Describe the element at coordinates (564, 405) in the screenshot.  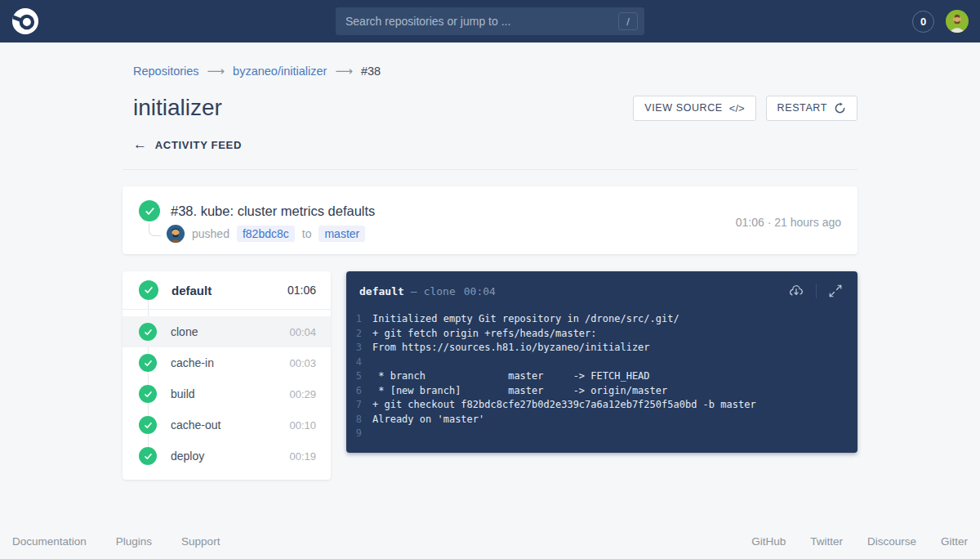
I see `line-text: + git checkout f82bdc8cfe27b0d2e339c7a6a…` at that location.